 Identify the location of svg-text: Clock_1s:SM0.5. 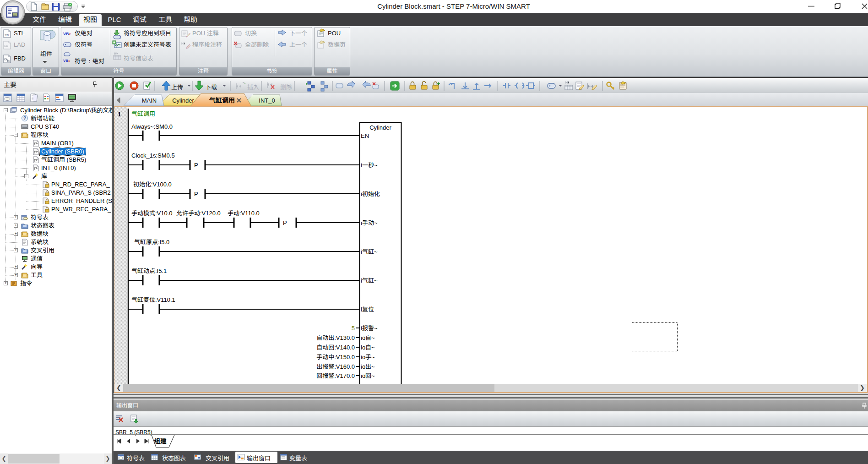
(153, 156).